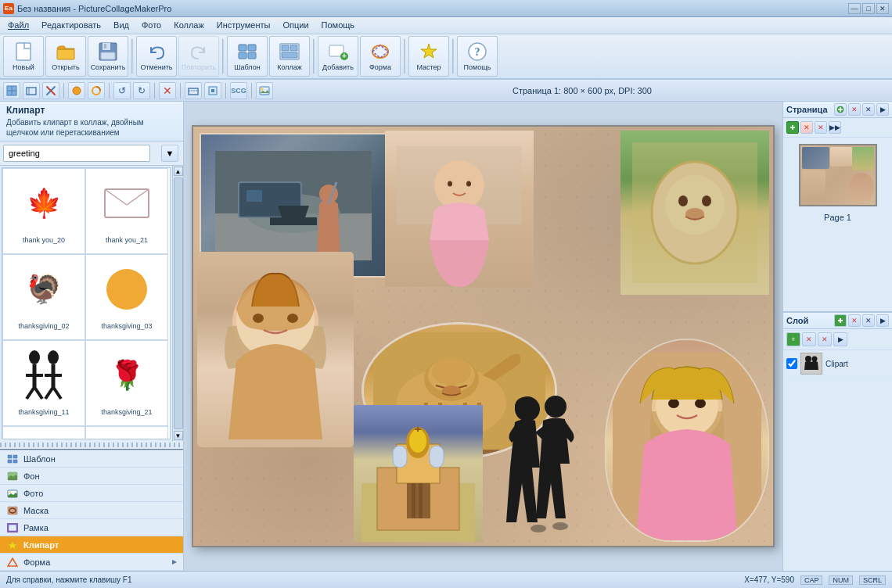  What do you see at coordinates (127, 383) in the screenshot?
I see `clipart-item-tg21: 🌹 thanksgiving_21` at bounding box center [127, 383].